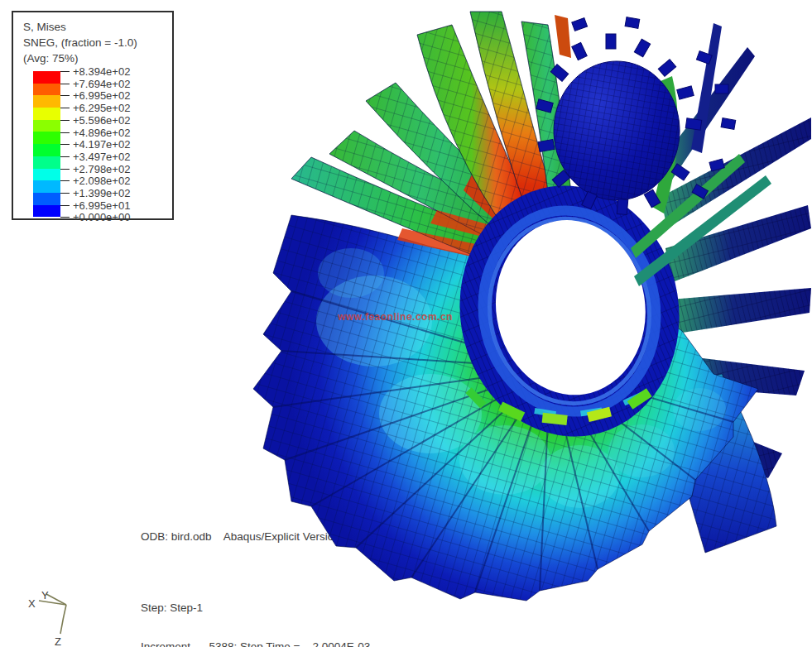 This screenshot has width=812, height=647. Describe the element at coordinates (283, 611) in the screenshot. I see `state-annotation-block: Step: Step-1 Increment 5388: Step Time =…` at that location.